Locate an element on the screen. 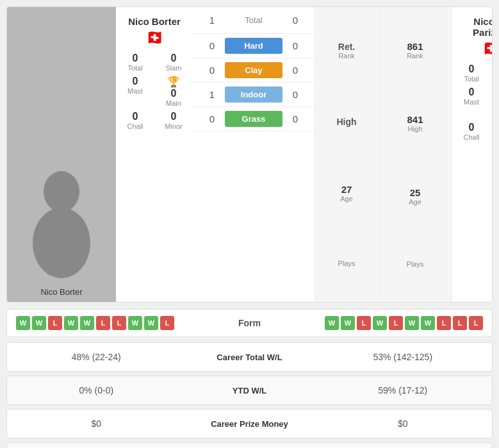  left-age-label: Age is located at coordinates (347, 199).